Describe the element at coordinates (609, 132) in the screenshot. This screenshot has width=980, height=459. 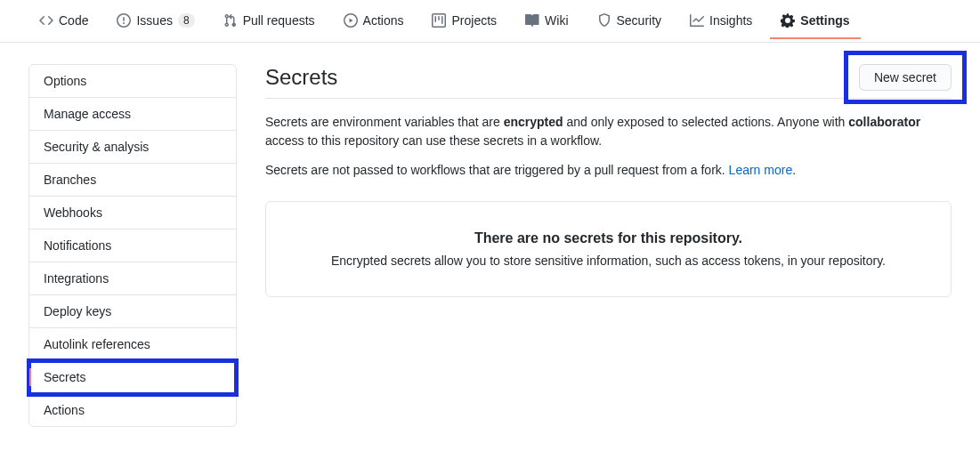
I see `description-1: Secrets are environment variables that a…` at that location.